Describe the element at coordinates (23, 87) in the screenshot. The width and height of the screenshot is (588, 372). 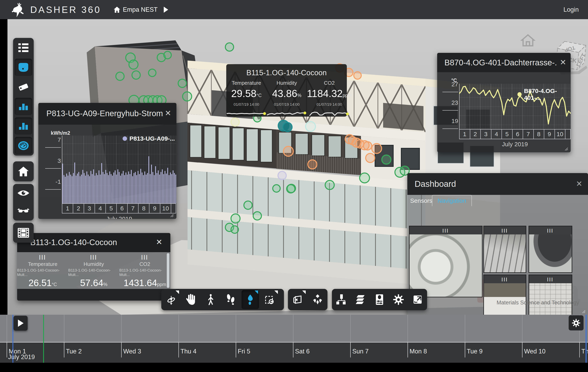
I see `sidebar-item-tag` at that location.